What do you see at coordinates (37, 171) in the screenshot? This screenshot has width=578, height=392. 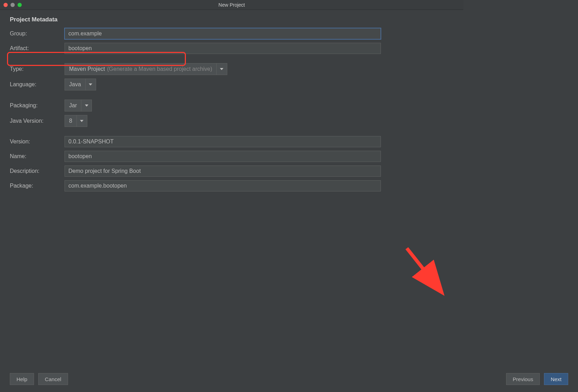 I see `description-label: Description:` at bounding box center [37, 171].